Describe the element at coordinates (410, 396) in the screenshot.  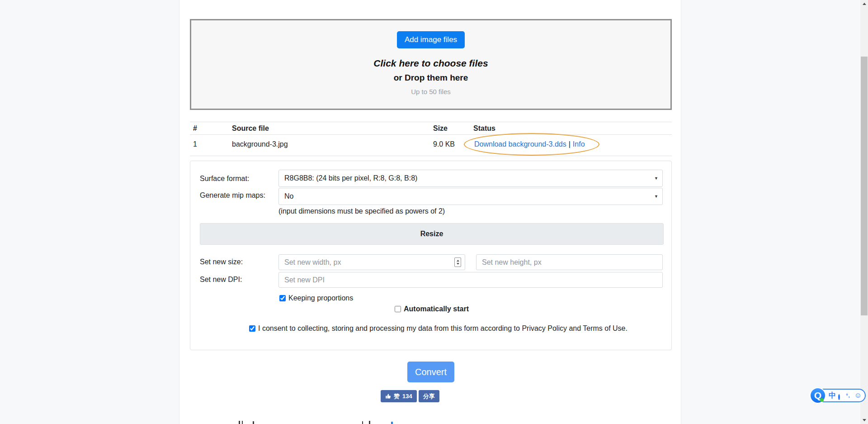
I see `social-buttons: 赞 134 分享` at that location.